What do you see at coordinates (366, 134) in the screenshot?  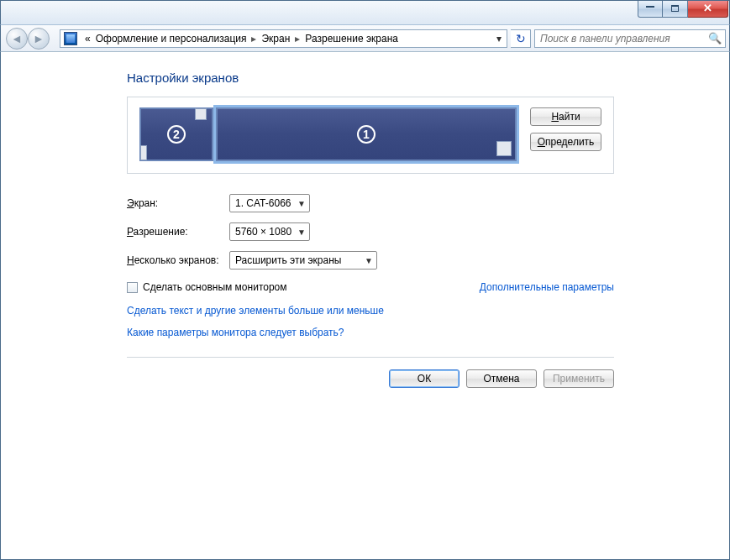 I see `monitor-number: 1` at bounding box center [366, 134].